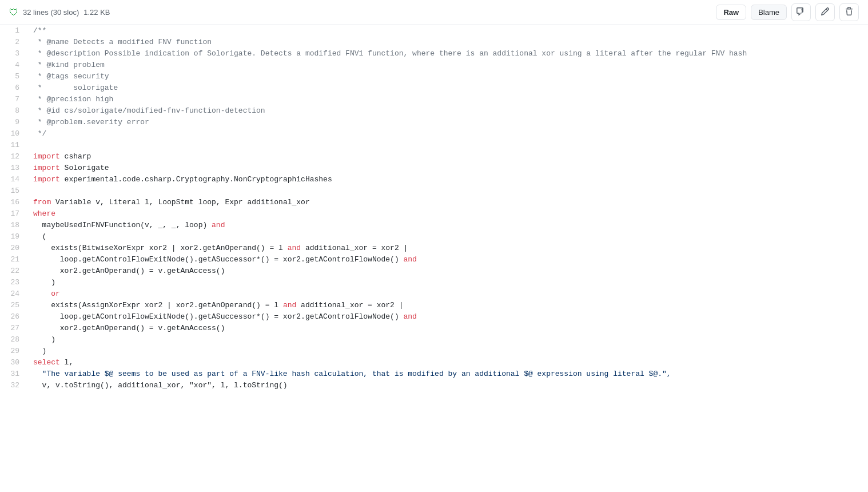 The width and height of the screenshot is (868, 492). What do you see at coordinates (69, 65) in the screenshot?
I see `code-token: * @kind problem` at bounding box center [69, 65].